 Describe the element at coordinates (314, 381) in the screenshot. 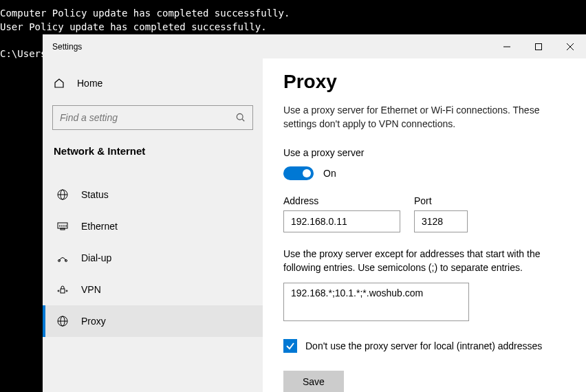

I see `save-button: Save` at that location.